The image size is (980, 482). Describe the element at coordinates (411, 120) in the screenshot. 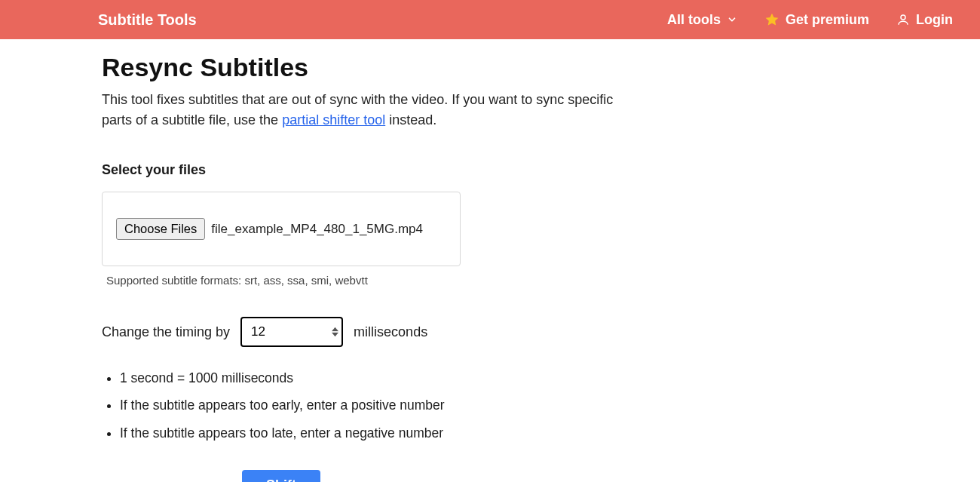

I see `desc-text-after: instead.` at that location.